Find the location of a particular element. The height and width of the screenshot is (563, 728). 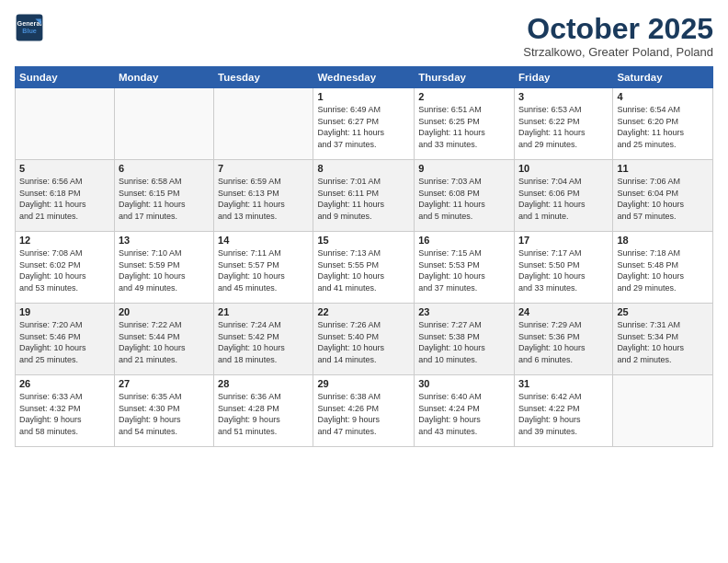

table-row: 19Sunrise: 7:20 AM Sunset: 5:46 PM Dayli… is located at coordinates (65, 339).